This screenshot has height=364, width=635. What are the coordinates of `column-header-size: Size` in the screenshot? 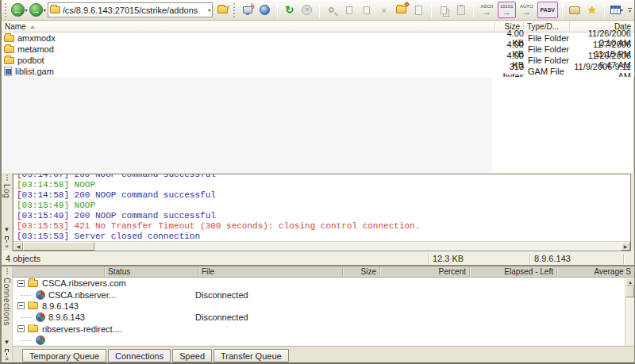 It's located at (362, 271).